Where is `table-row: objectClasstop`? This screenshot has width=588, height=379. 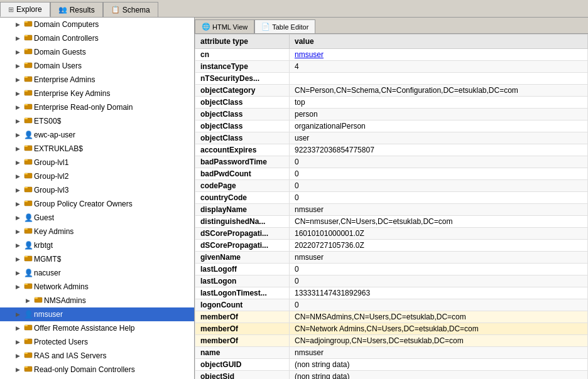 table-row: objectClasstop is located at coordinates (392, 103).